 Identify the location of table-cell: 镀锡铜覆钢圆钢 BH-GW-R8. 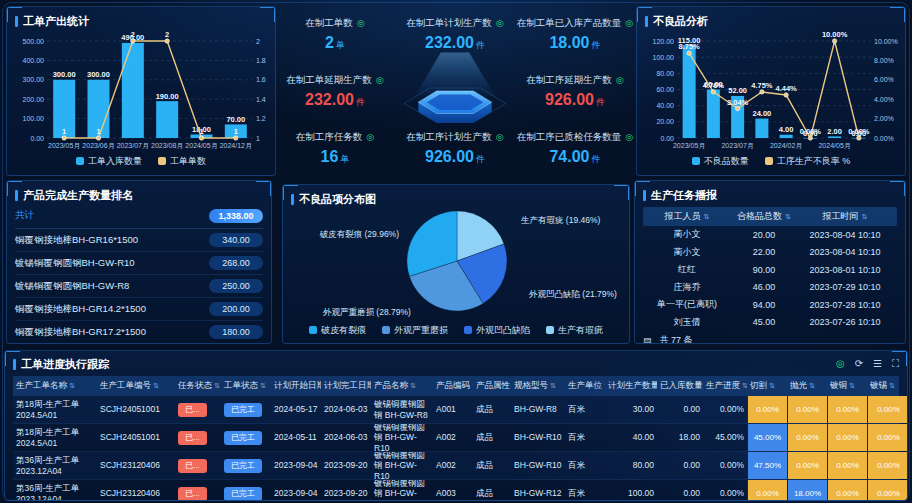
(402, 410).